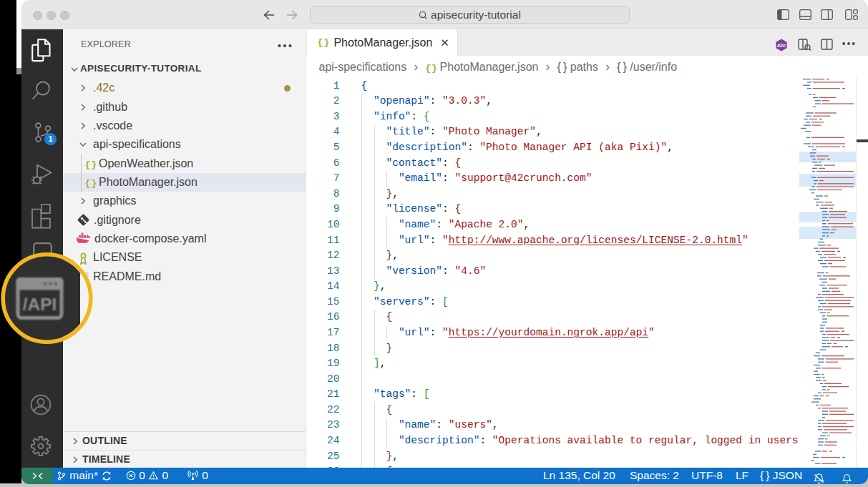  I want to click on svg-text: 42c, so click(781, 46).